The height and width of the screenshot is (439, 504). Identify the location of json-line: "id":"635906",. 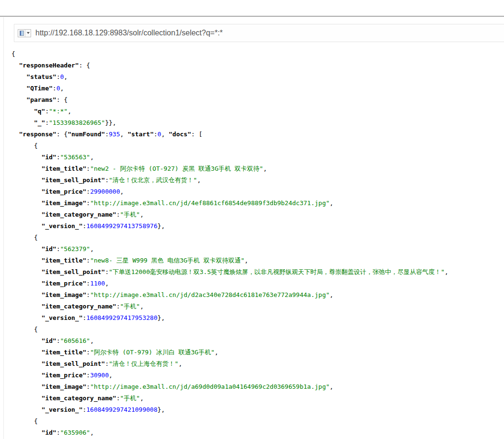
(258, 433).